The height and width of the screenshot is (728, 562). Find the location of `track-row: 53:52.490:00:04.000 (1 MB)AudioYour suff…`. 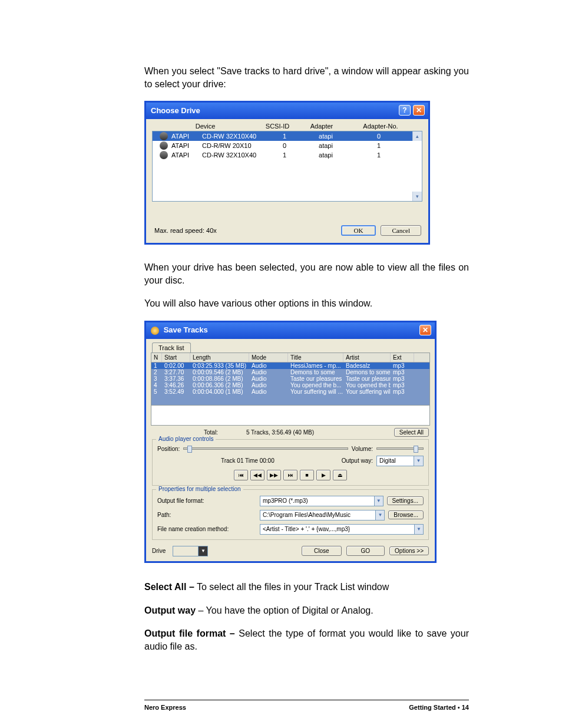

track-row: 53:52.490:00:04.000 (1 MB)AudioYour suff… is located at coordinates (290, 391).